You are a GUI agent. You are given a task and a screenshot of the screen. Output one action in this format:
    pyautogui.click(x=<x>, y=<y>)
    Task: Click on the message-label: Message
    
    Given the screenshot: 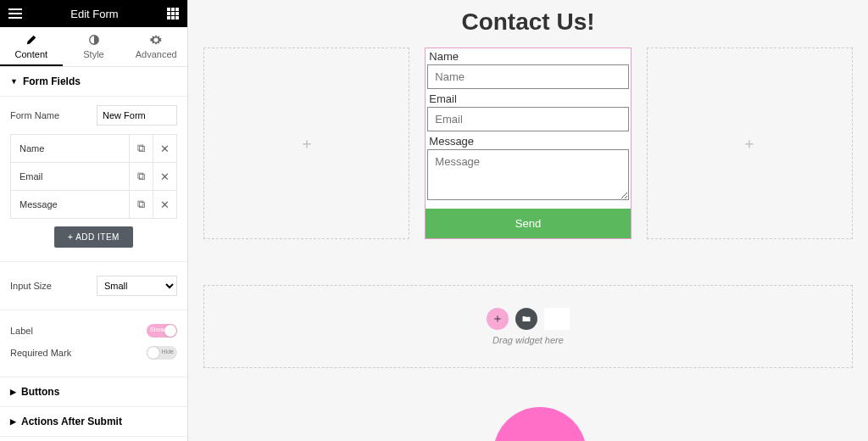 What is the action you would take?
    pyautogui.click(x=527, y=141)
    